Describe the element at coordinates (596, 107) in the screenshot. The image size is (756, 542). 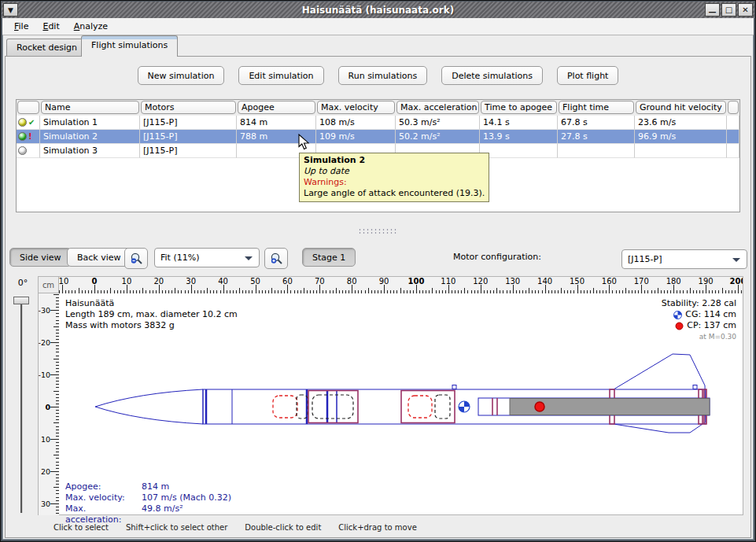
I see `col-flight-time: Flight time` at that location.